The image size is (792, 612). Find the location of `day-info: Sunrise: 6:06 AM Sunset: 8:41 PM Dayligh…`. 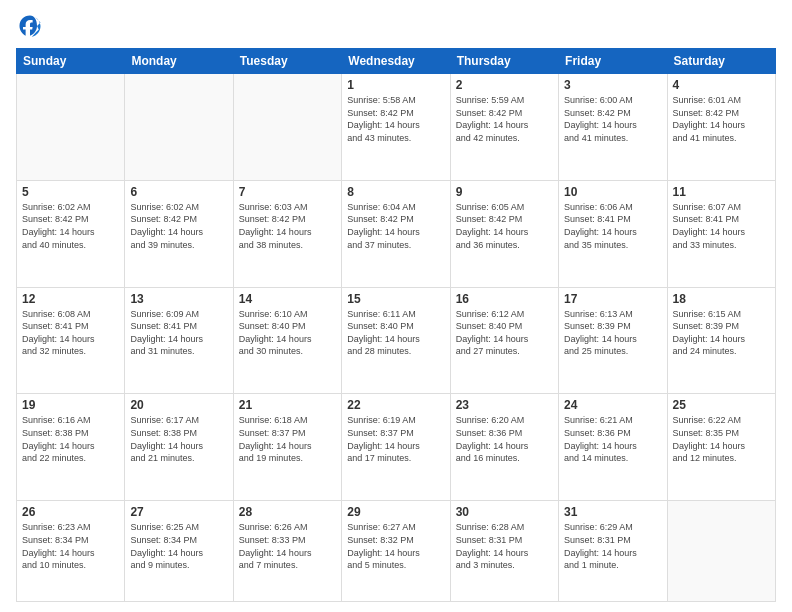

day-info: Sunrise: 6:06 AM Sunset: 8:41 PM Dayligh… is located at coordinates (612, 226).